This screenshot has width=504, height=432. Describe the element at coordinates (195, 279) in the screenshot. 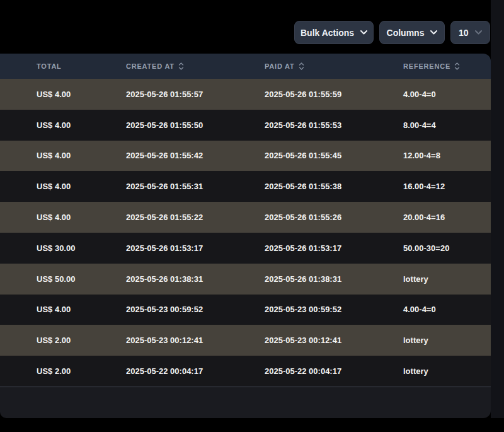

I see `cell-created-at: 2025-05-26 01:38:31` at that location.